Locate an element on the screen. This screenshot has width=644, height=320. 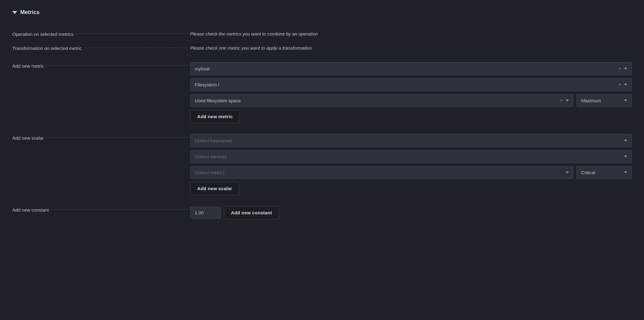
add-metric-content: myhost × Filesystem / is located at coordinates (411, 92).